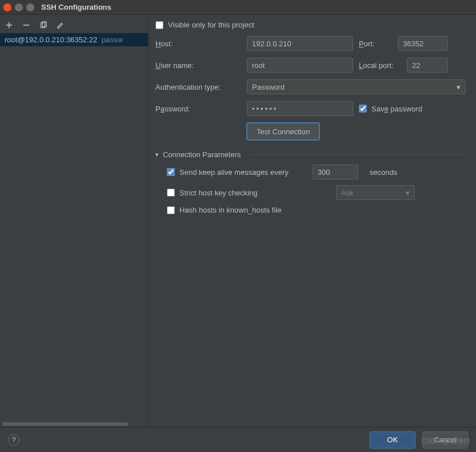 Image resolution: width=476 pixels, height=452 pixels. Describe the element at coordinates (205, 25) in the screenshot. I see `visible-only-checkbox: Visible only for this project` at that location.